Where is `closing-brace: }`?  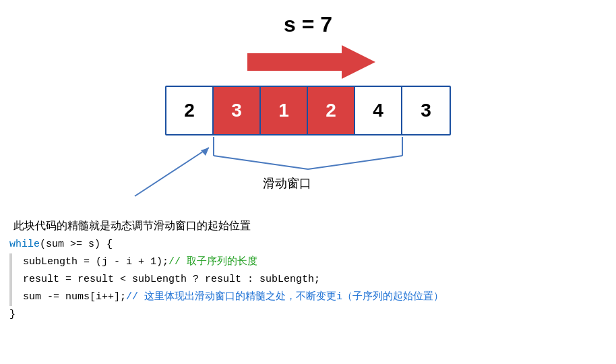
closing-brace: } is located at coordinates (12, 315).